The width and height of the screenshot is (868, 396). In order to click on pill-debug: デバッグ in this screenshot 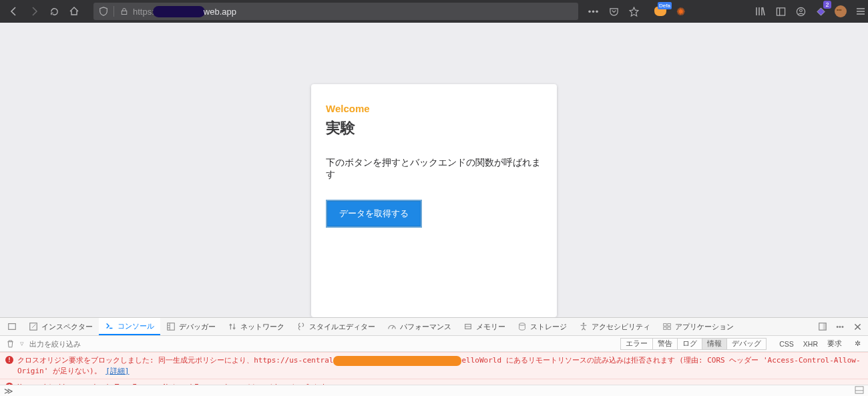, I will do `click(746, 344)`.